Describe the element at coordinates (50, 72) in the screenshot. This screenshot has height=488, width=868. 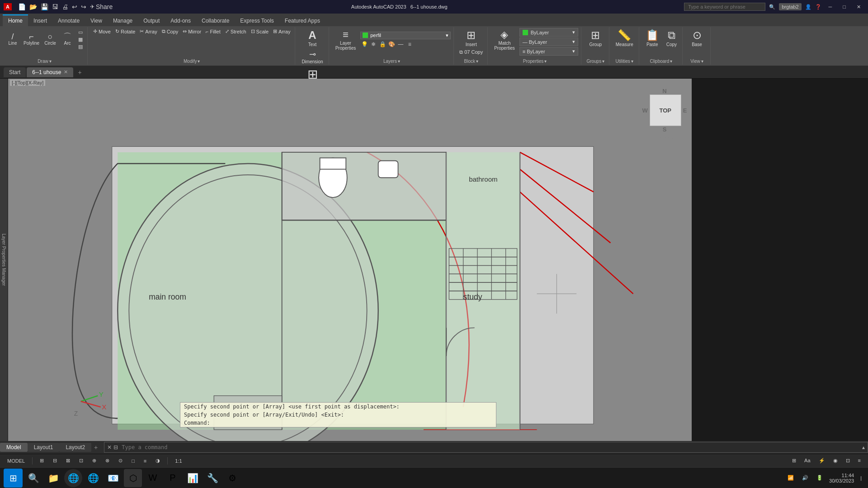
I see `file-tab-main: 6--1 uhouse ✕` at that location.